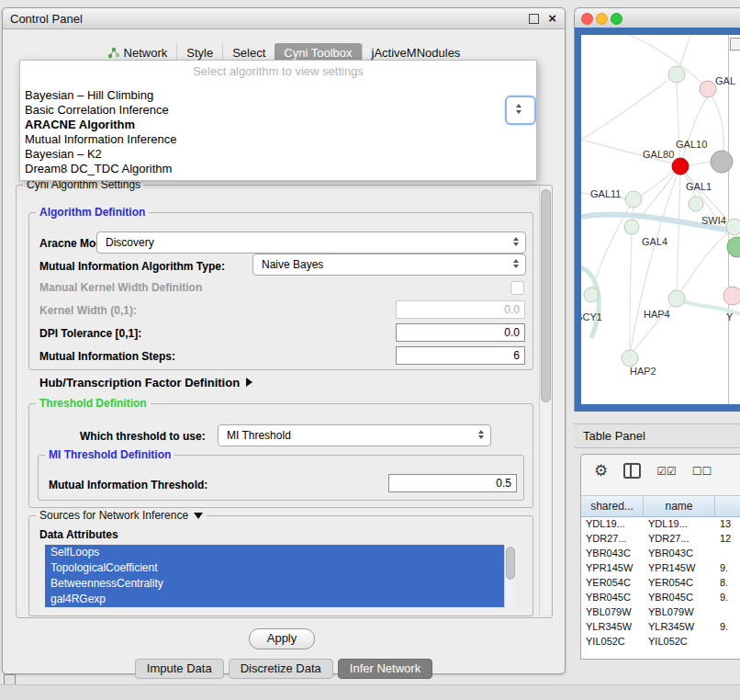 This screenshot has width=740, height=700. Describe the element at coordinates (90, 333) in the screenshot. I see `dpi-tolerance-label: DPI Tolerance [0,1]:` at that location.